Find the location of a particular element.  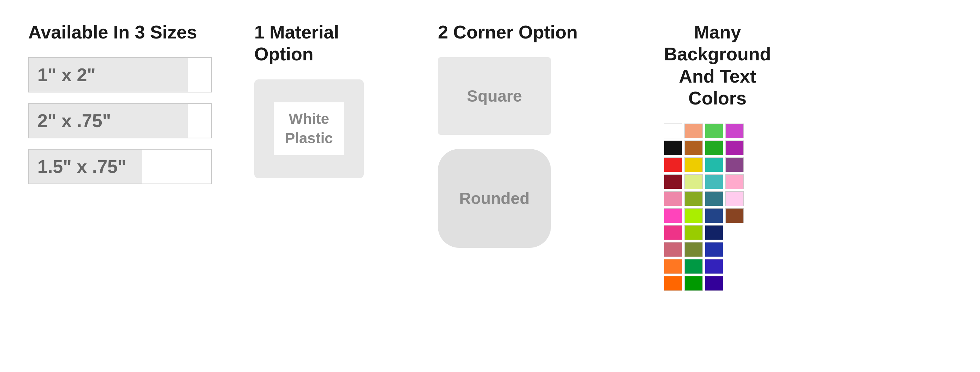

corner-options-list: Square Rounded is located at coordinates (495, 152).